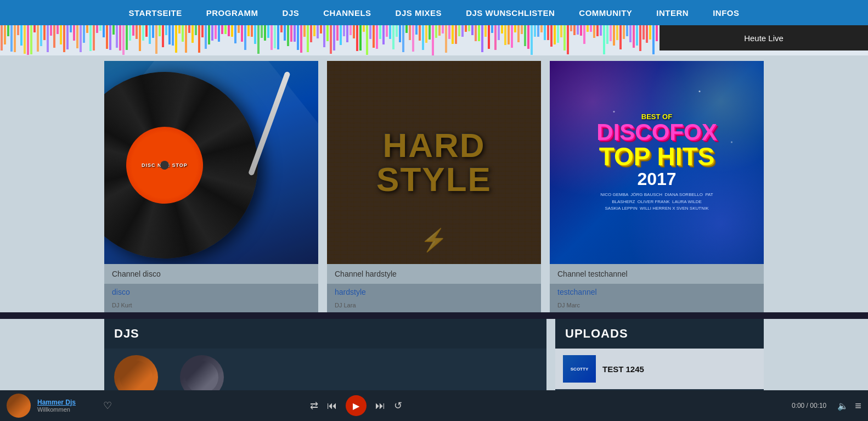 This screenshot has height=421, width=868. I want to click on player-avatar, so click(19, 406).